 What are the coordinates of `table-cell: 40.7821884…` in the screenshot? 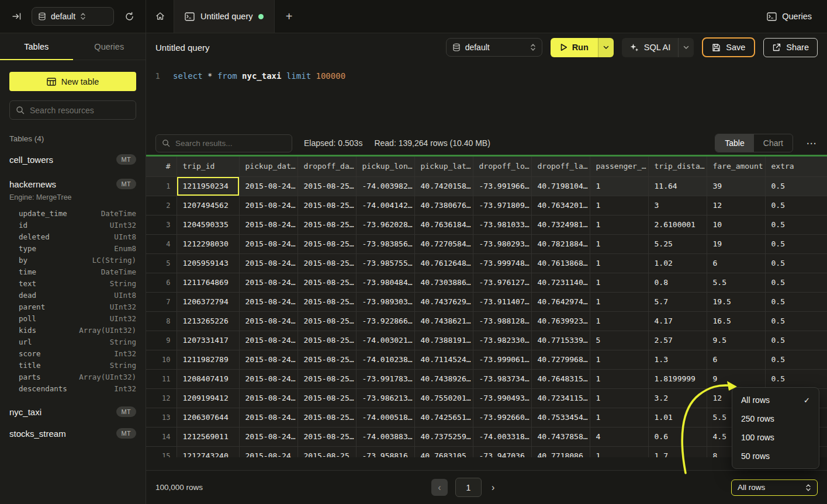 It's located at (560, 244).